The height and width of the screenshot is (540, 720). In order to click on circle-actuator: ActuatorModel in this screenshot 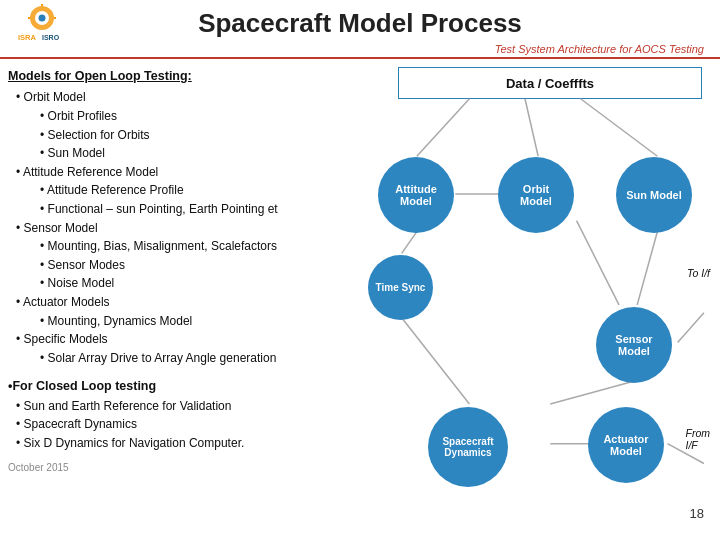, I will do `click(626, 445)`.